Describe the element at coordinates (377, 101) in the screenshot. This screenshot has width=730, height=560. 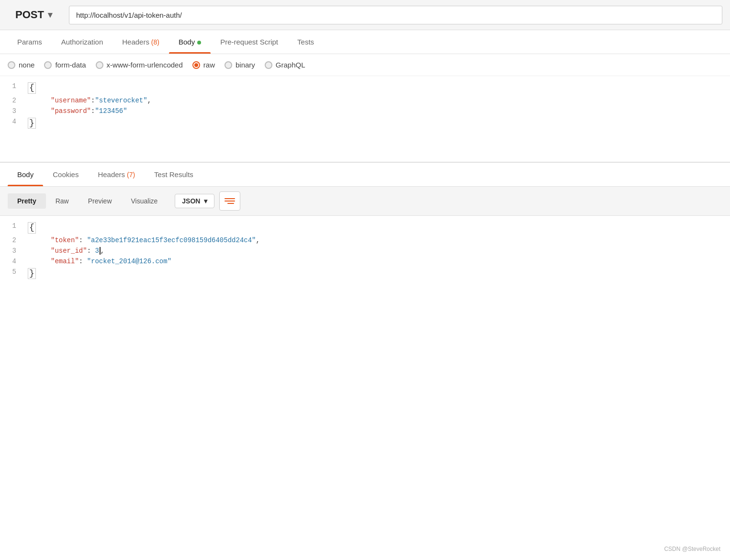
I see `line-content-2: "username":"steverocket",` at that location.